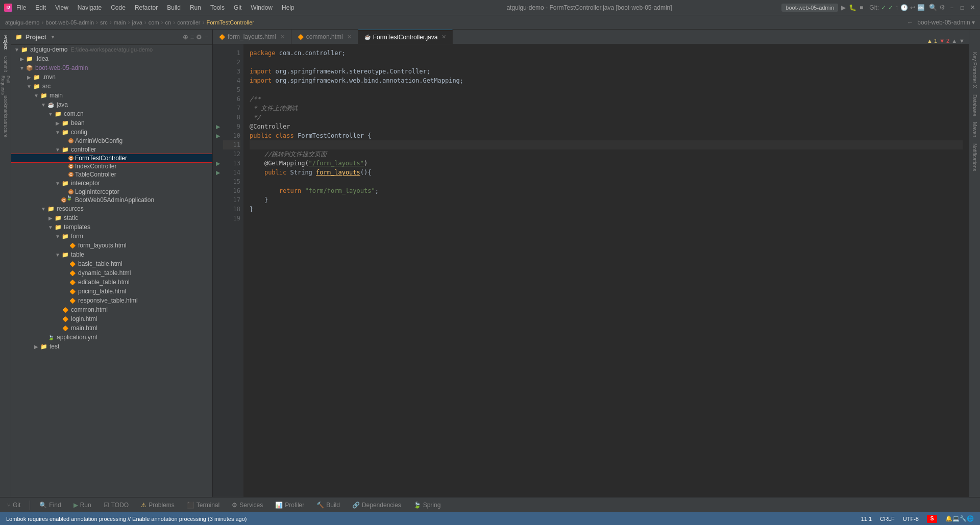 The width and height of the screenshot is (980, 525). I want to click on breadcrumb-back-btn: ←, so click(910, 22).